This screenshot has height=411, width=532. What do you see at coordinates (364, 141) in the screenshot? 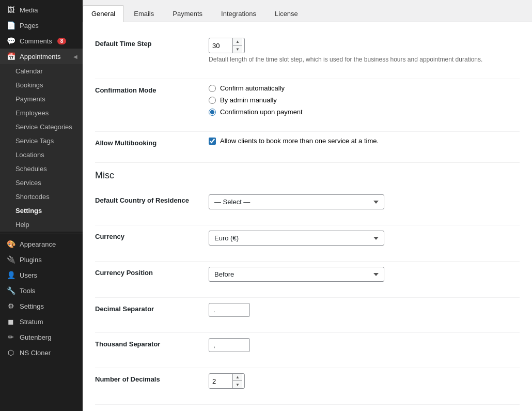
I see `multibooking-checkbox-label: Allow clients to book more than one serv…` at bounding box center [364, 141].